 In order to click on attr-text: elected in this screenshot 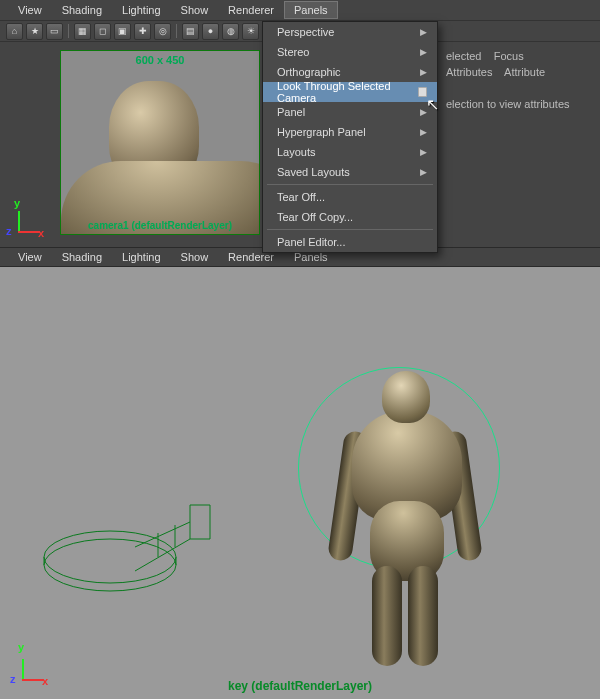, I will do `click(464, 56)`.